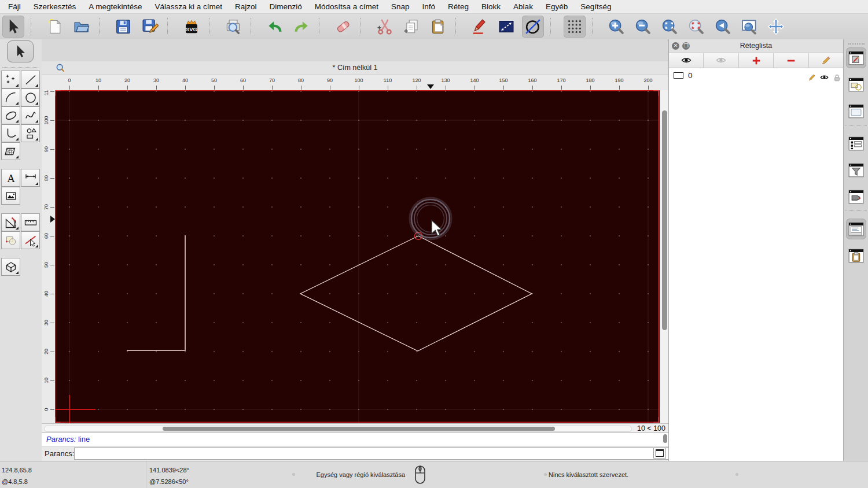  What do you see at coordinates (411, 27) in the screenshot?
I see `copy-button` at bounding box center [411, 27].